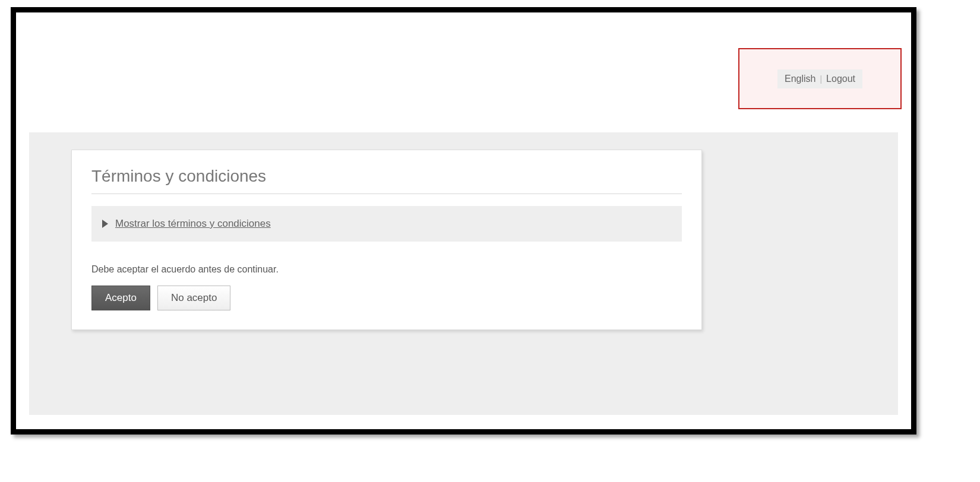 This screenshot has width=980, height=482. Describe the element at coordinates (387, 269) in the screenshot. I see `instruction-text: Debe aceptar el acuerdo antes de continu…` at that location.